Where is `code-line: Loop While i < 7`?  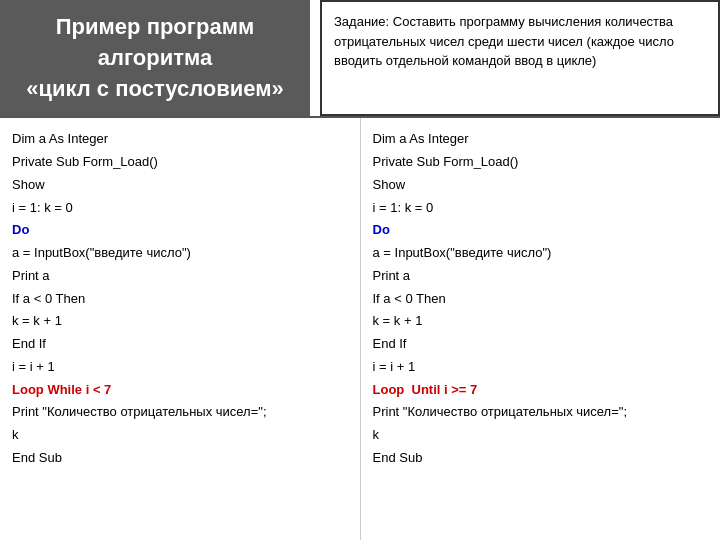
code-line: Loop While i < 7 is located at coordinates (180, 390).